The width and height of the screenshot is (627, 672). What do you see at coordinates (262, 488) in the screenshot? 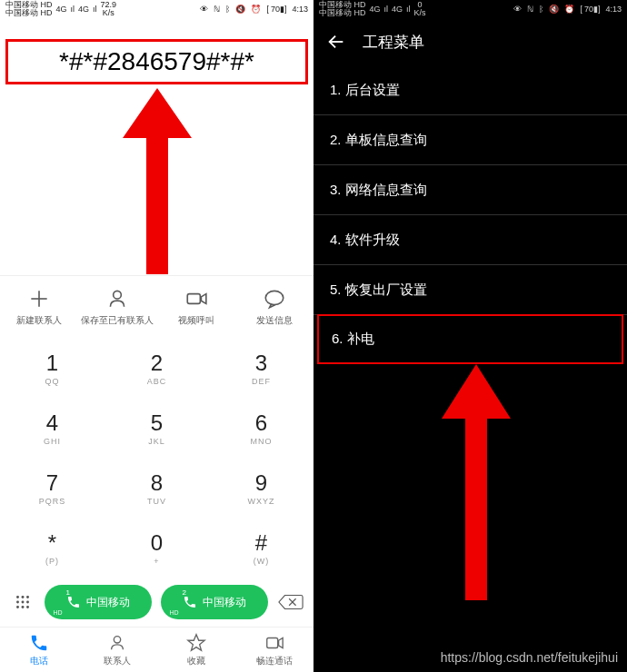
I see `key-9: 9WXYZ` at bounding box center [262, 488].